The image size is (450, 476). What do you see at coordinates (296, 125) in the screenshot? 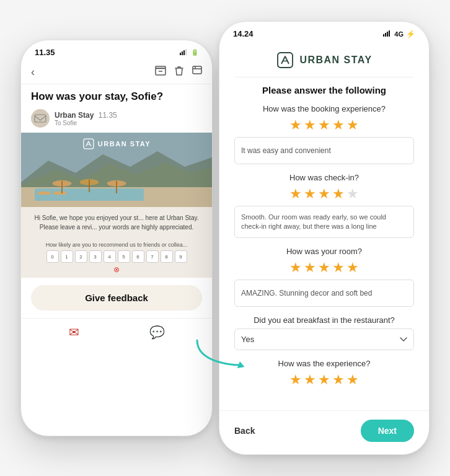
I see `star-1: ★` at bounding box center [296, 125].